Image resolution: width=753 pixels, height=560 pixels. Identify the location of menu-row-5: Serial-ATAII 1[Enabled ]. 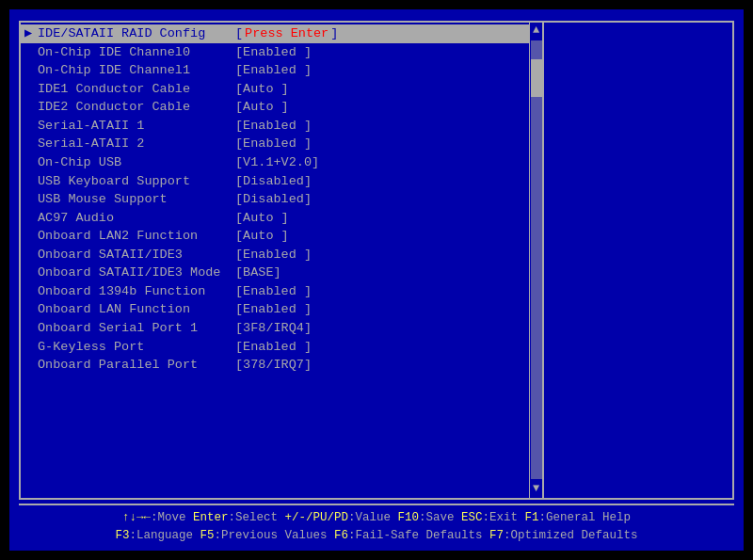
(275, 126).